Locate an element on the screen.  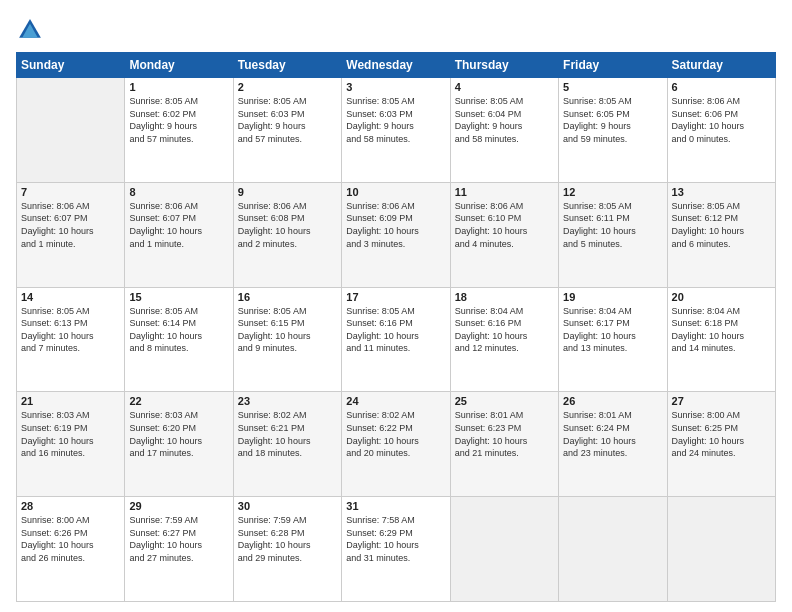
day-number: 2 is located at coordinates (288, 87).